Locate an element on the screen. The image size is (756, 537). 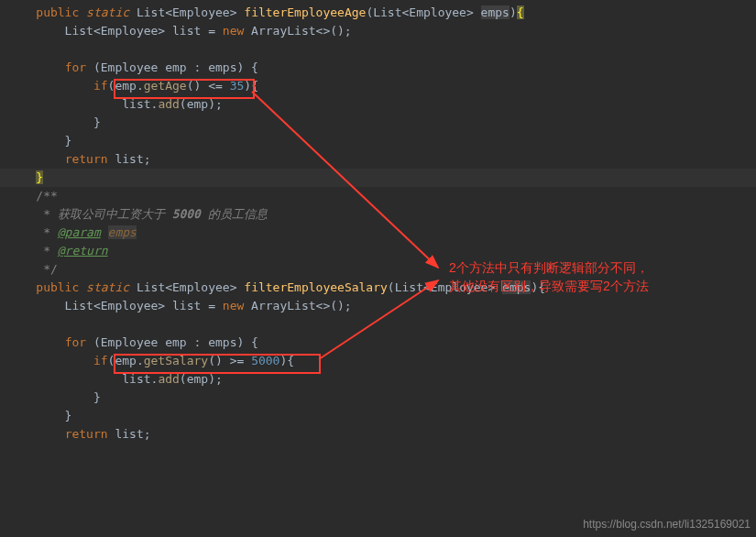
annotation-line2: 其他没有区别，导致需要写2个方法 is located at coordinates (549, 286).